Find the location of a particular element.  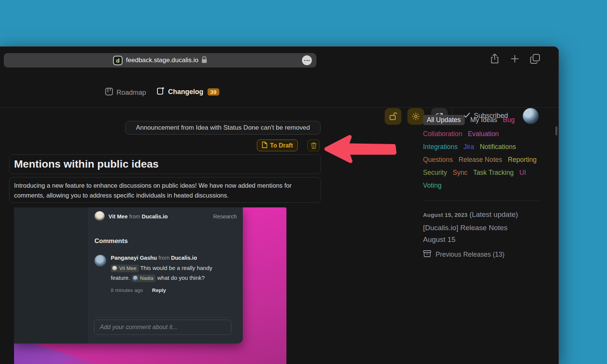

settings-button is located at coordinates (416, 116).